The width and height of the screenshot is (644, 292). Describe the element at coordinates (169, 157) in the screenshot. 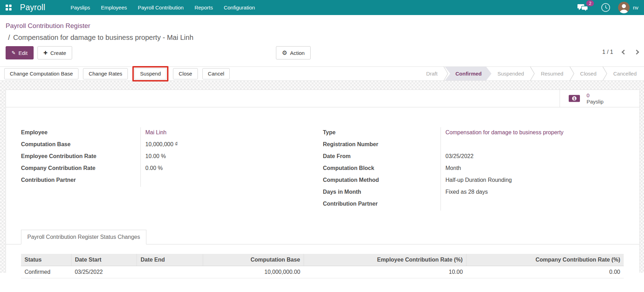

I see `field-employee-contribution-rate: Employee Contribution Rate 10.00 %` at that location.